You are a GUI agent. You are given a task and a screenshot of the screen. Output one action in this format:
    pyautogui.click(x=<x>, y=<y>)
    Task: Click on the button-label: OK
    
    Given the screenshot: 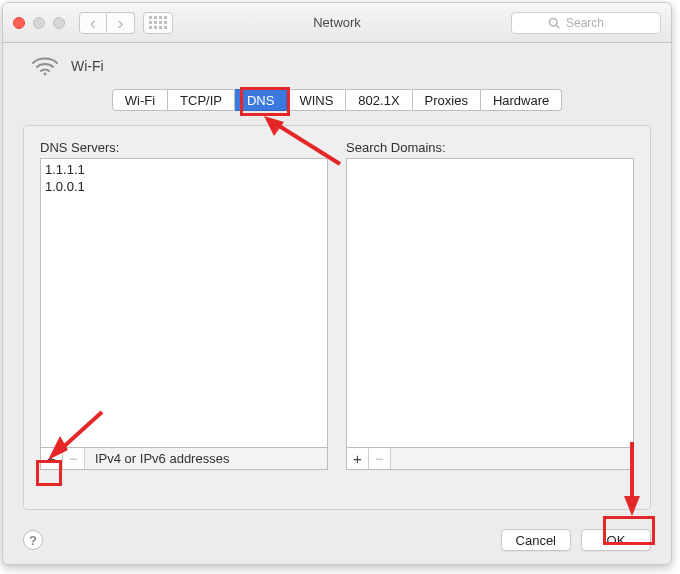 What is the action you would take?
    pyautogui.click(x=616, y=540)
    